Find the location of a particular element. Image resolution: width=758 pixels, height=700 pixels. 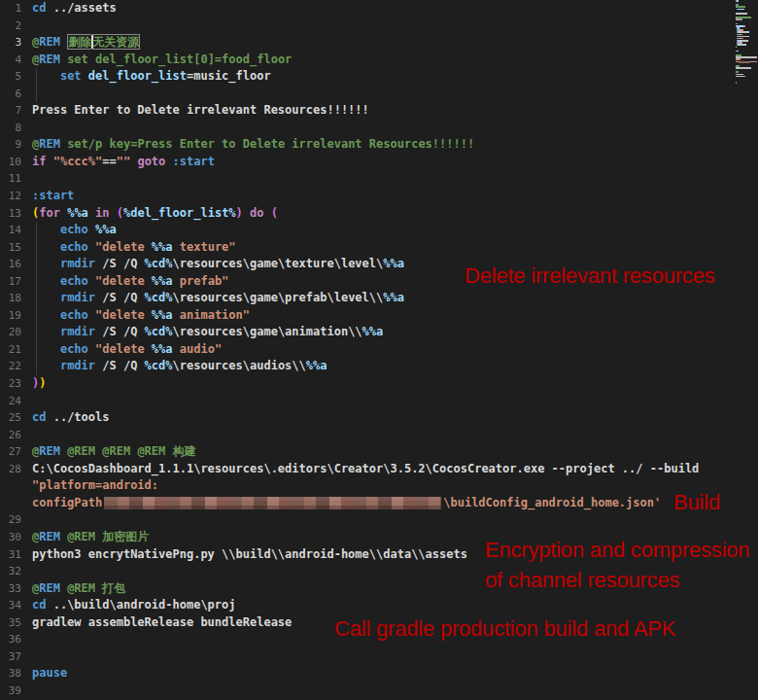

line-number: 37 is located at coordinates (16, 657).